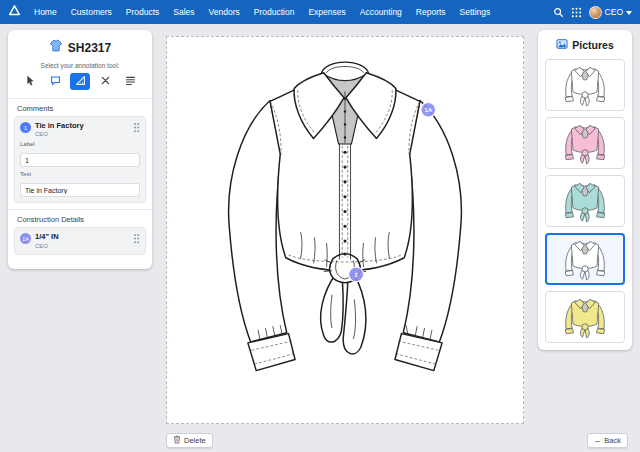 The image size is (640, 452). What do you see at coordinates (614, 12) in the screenshot?
I see `user-name: CEO` at bounding box center [614, 12].